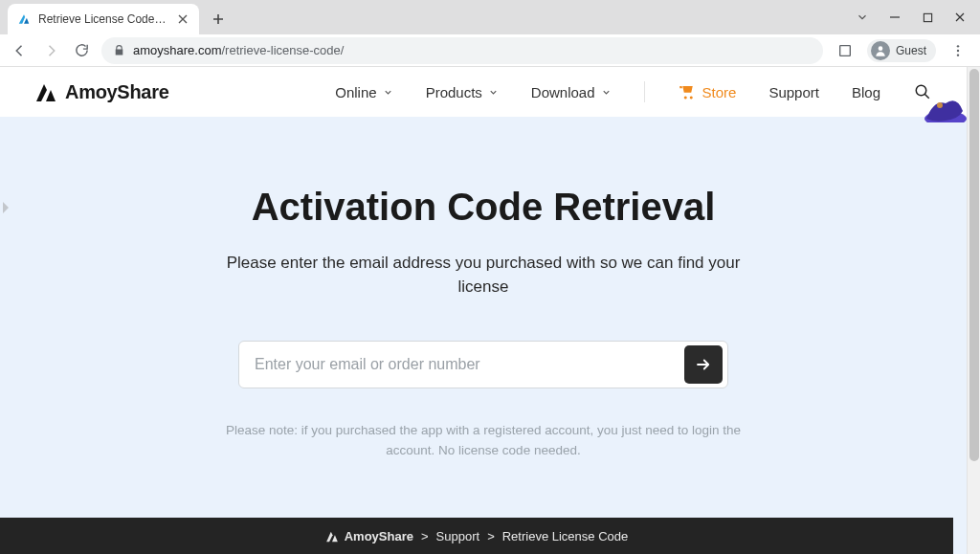  What do you see at coordinates (866, 92) in the screenshot?
I see `nav-blog: Blog` at bounding box center [866, 92].